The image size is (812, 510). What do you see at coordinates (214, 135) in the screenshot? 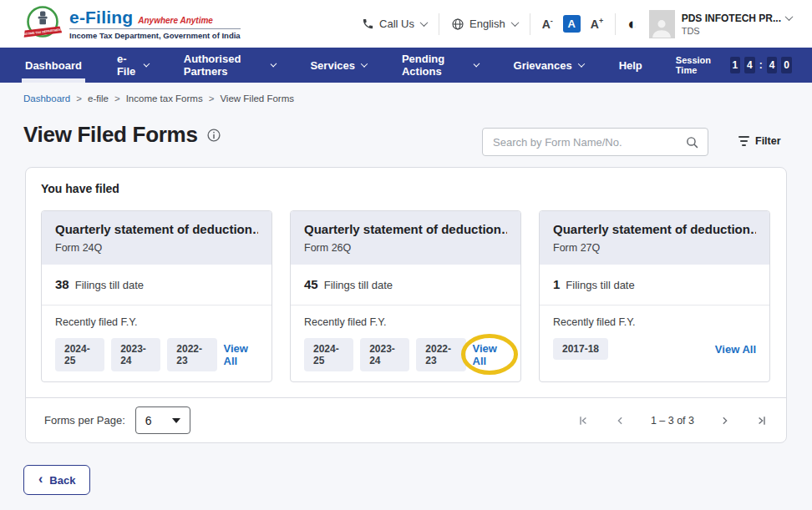
I see `info-icon` at bounding box center [214, 135].